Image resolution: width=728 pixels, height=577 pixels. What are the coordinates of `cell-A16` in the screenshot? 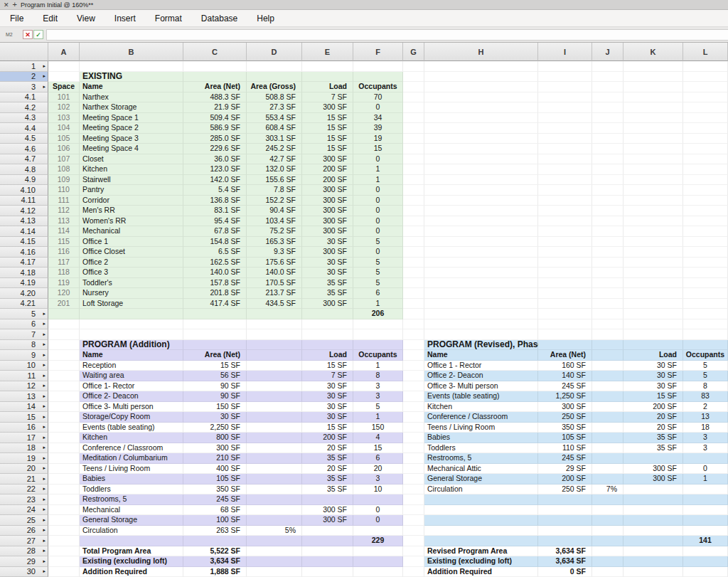 It's located at (64, 428).